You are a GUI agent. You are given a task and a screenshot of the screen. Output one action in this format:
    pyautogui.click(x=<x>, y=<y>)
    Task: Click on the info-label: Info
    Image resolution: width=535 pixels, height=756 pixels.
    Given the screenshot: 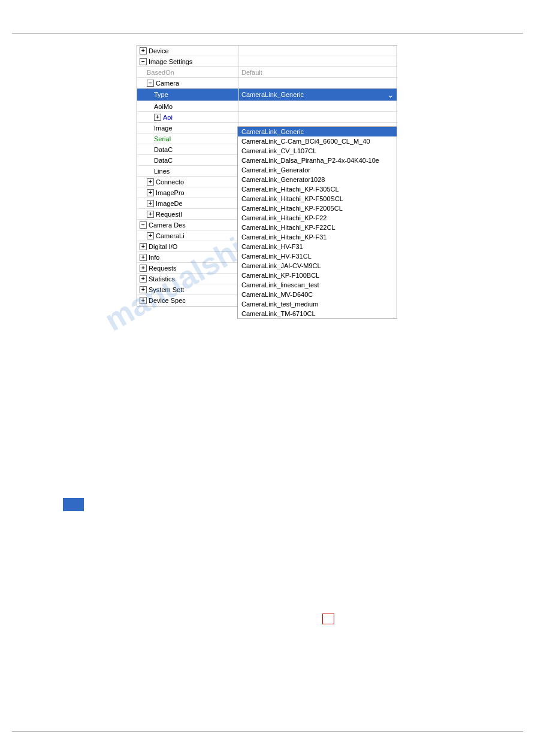 What is the action you would take?
    pyautogui.click(x=154, y=257)
    